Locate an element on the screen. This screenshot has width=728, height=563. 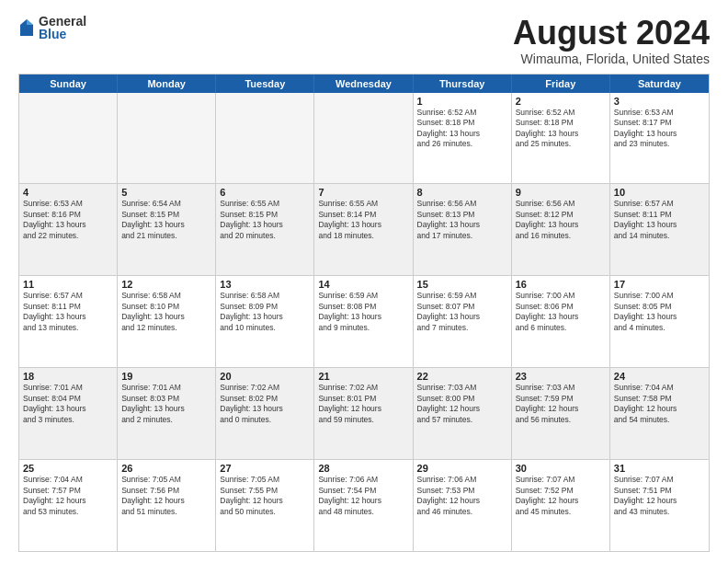
day-number: 18 is located at coordinates (68, 376).